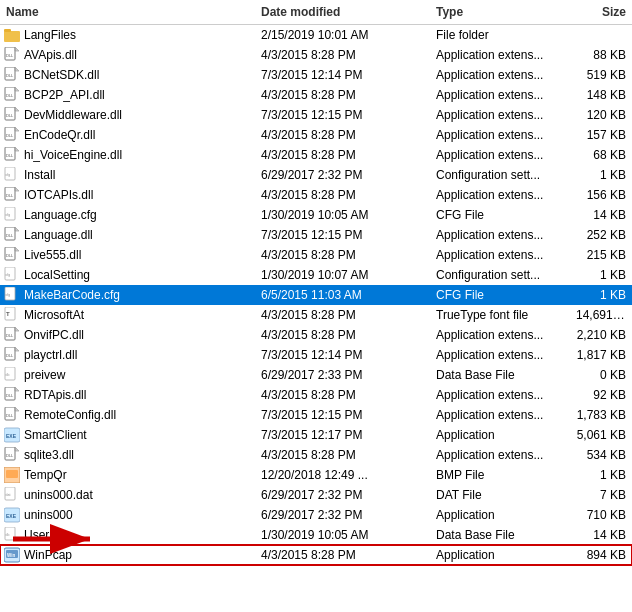 Image resolution: width=632 pixels, height=612 pixels. Describe the element at coordinates (316, 135) in the screenshot. I see `table-row: DLLEnCodeQr.dll4/3/2015 8:28 PMApplicati…` at that location.